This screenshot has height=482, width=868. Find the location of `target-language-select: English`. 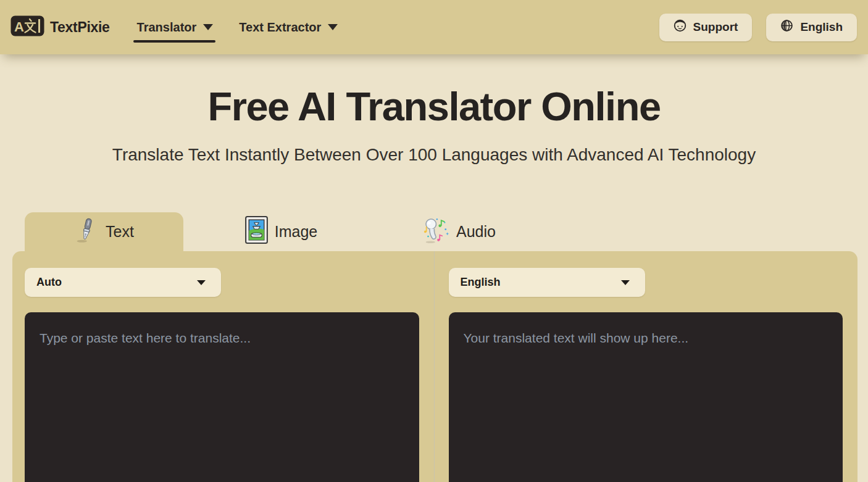

target-language-select: English is located at coordinates (547, 283).